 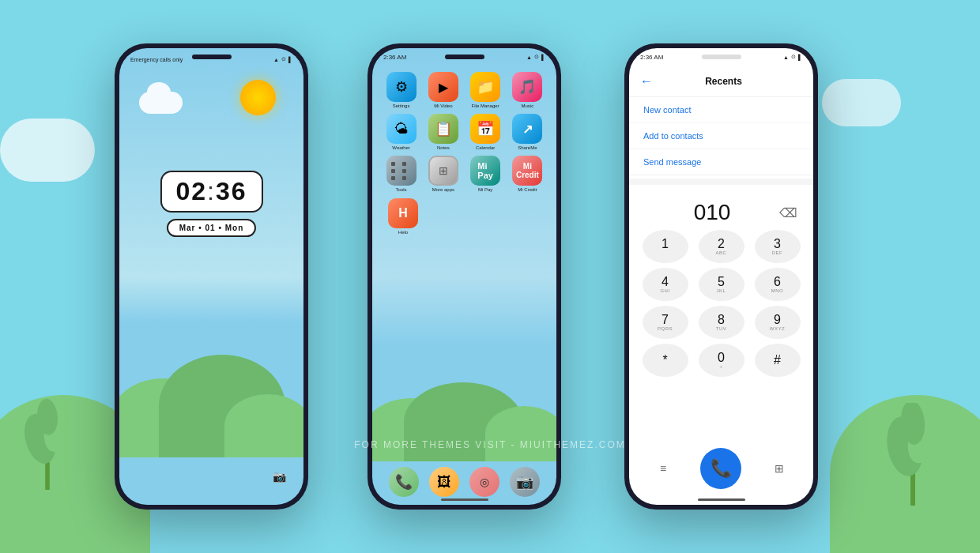 I want to click on back-button: ←, so click(x=646, y=81).